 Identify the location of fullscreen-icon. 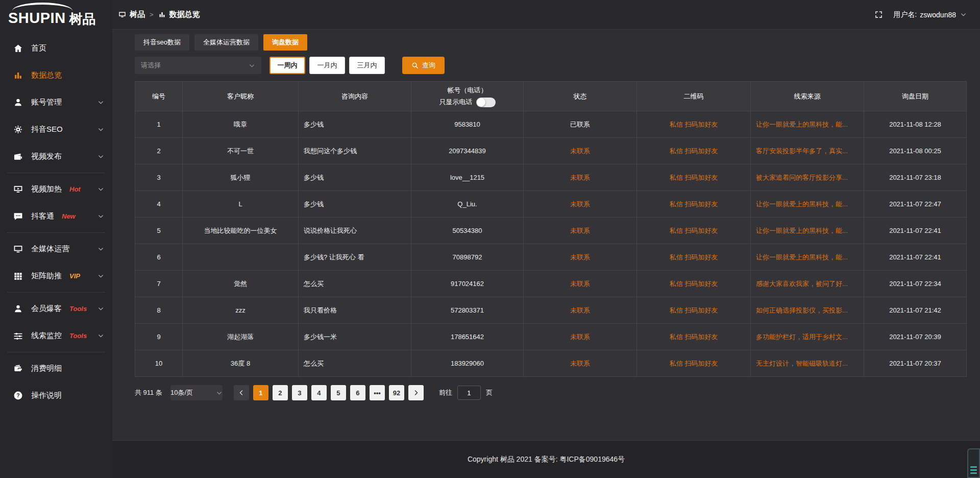
(879, 14).